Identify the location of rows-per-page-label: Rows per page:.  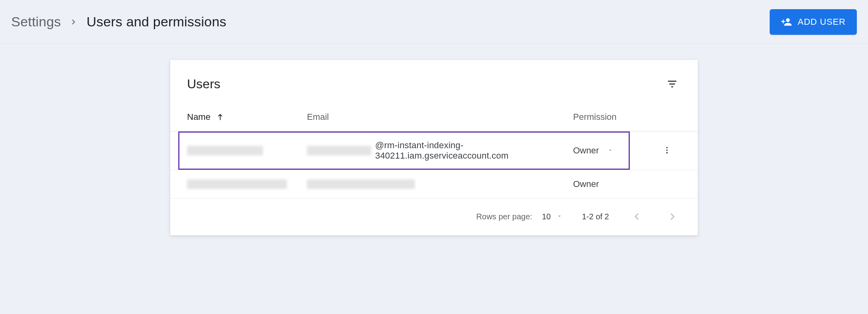
(504, 217).